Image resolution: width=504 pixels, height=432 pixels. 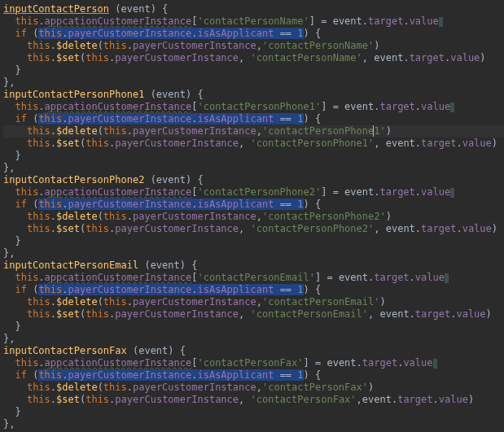 What do you see at coordinates (73, 180) in the screenshot?
I see `method-name: inputContactPersonPhone2` at bounding box center [73, 180].